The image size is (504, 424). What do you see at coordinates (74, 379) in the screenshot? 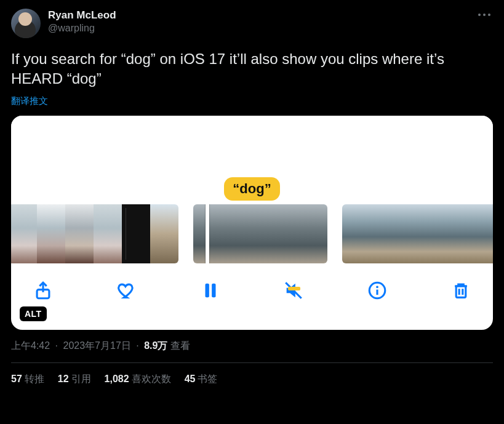
I see `quotes-stat: 12引用` at bounding box center [74, 379].